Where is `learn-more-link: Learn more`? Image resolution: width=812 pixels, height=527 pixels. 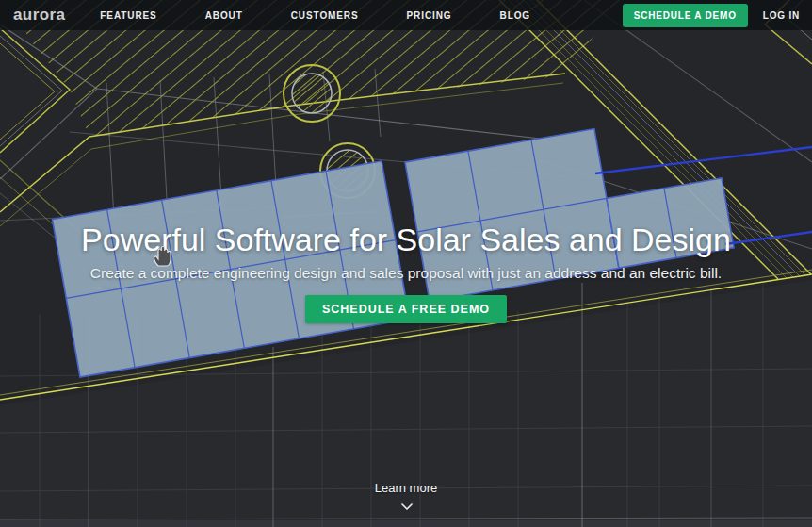
learn-more-link: Learn more is located at coordinates (406, 488).